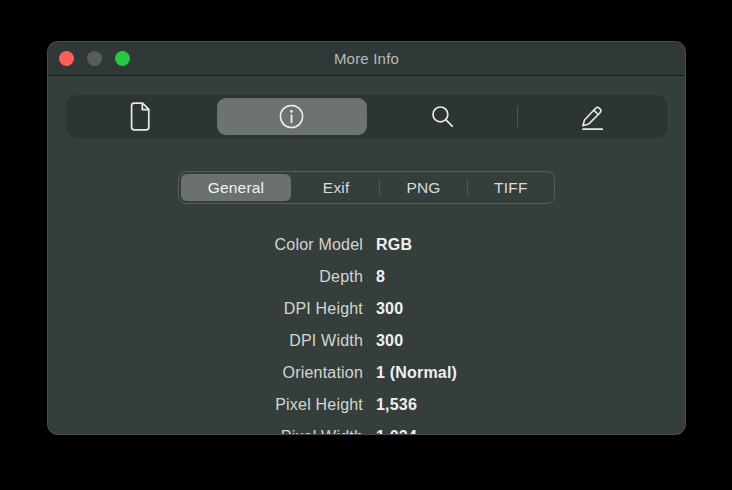 The height and width of the screenshot is (490, 732). Describe the element at coordinates (206, 245) in the screenshot. I see `info-label: Color Model` at that location.